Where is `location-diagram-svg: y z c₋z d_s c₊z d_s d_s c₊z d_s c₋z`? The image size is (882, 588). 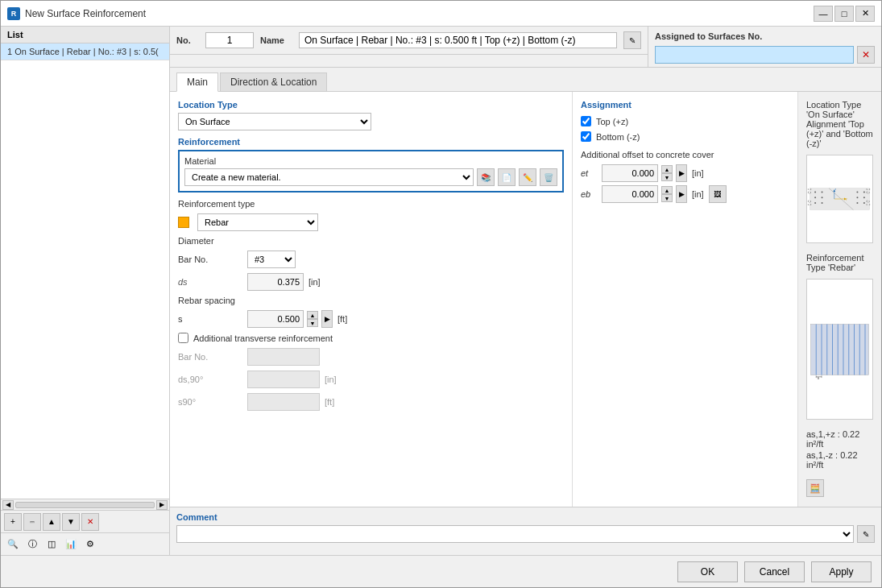
location-diagram-svg: y z c₋z d_s c₊z d_s d_s c₊z d_s c₋z is located at coordinates (839, 199).